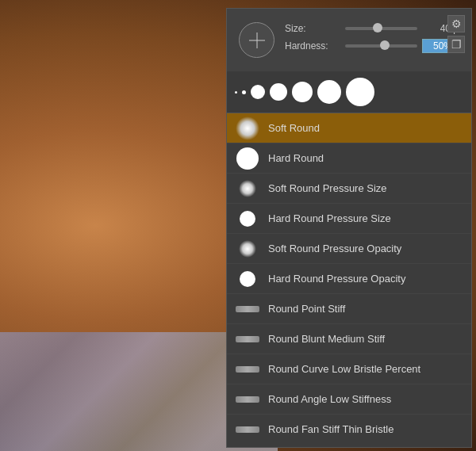 The width and height of the screenshot is (476, 451). Describe the element at coordinates (349, 339) in the screenshot. I see `brush-list-item: Round Blunt Medium Stiff` at that location.